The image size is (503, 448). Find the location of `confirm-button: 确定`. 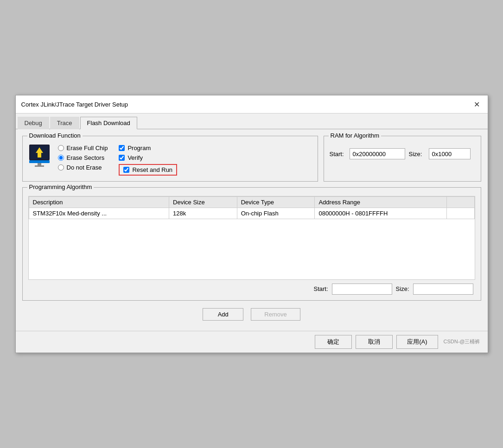

confirm-button: 确定 is located at coordinates (333, 342).